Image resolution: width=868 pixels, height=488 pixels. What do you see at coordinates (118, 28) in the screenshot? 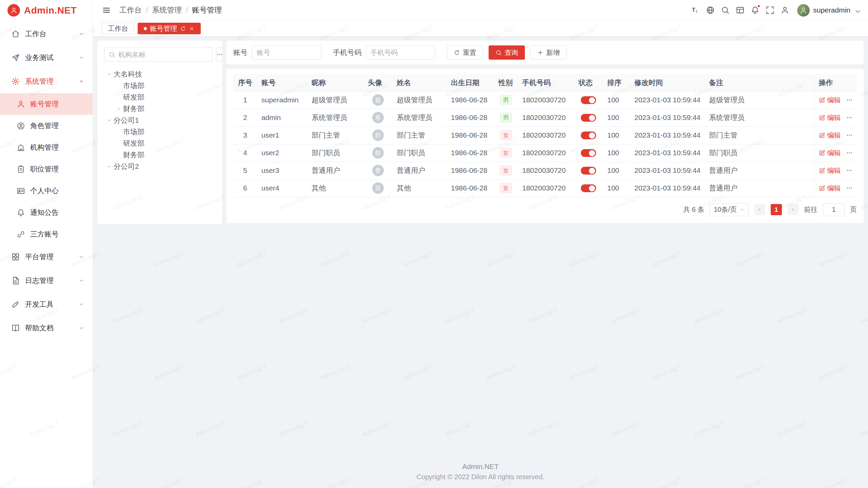
I see `tab: 工作台` at bounding box center [118, 28].